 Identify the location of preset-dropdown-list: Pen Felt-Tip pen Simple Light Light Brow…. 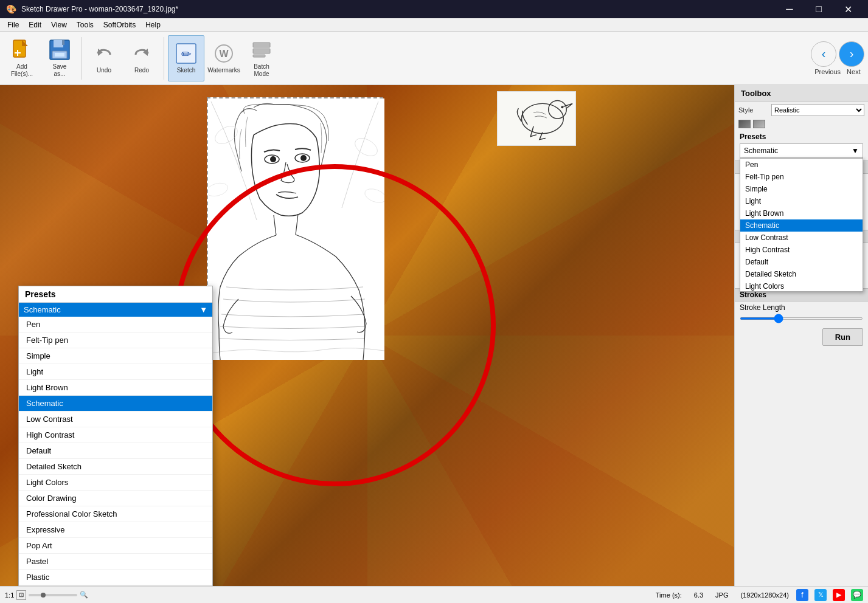
(802, 225).